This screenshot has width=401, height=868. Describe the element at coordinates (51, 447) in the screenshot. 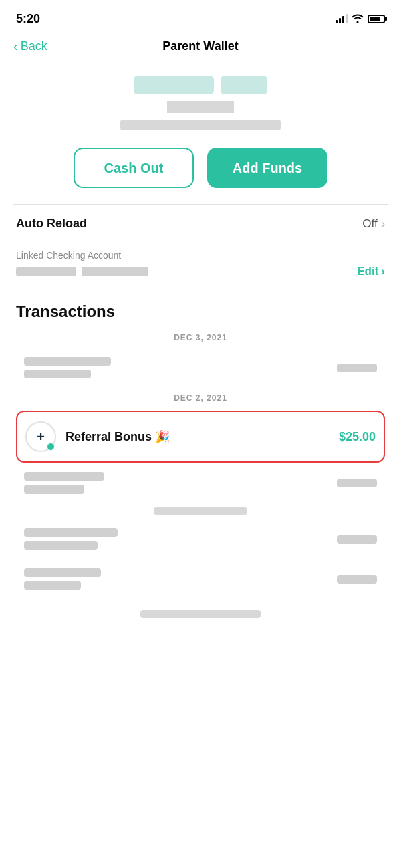

I see `green-dot-indicator` at that location.